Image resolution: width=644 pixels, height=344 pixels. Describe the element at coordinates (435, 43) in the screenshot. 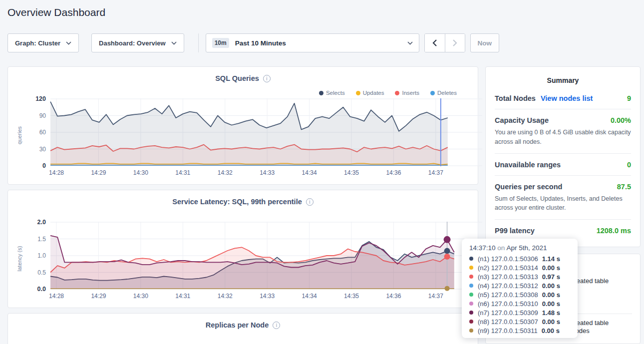

I see `time-prev-button` at that location.